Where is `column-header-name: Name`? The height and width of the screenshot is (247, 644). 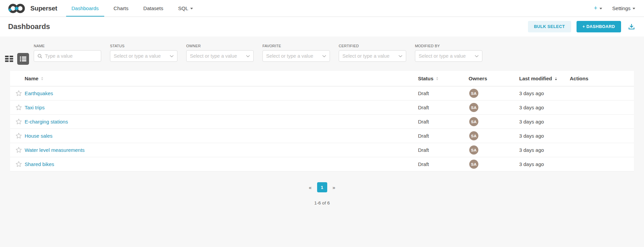
column-header-name: Name is located at coordinates (221, 78).